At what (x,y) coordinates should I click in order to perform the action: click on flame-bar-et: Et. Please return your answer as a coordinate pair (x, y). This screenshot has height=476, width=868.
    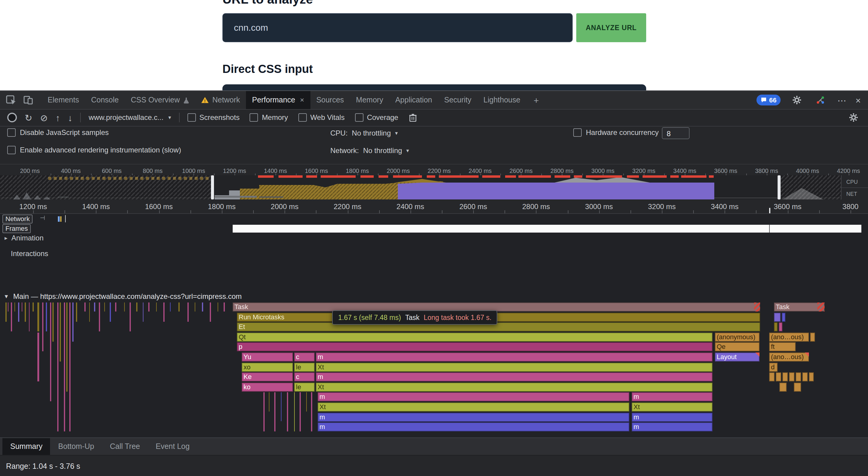
    Looking at the image, I should click on (499, 327).